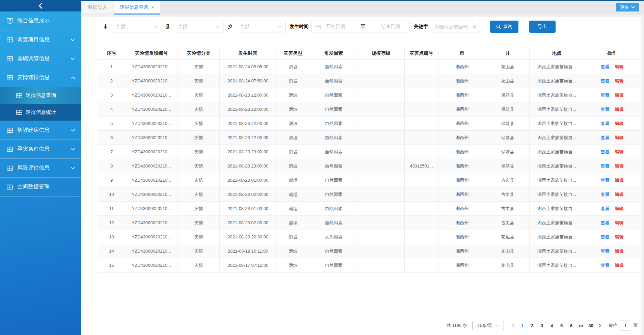  What do you see at coordinates (581, 326) in the screenshot?
I see `more-pages-icon: •••` at bounding box center [581, 326].